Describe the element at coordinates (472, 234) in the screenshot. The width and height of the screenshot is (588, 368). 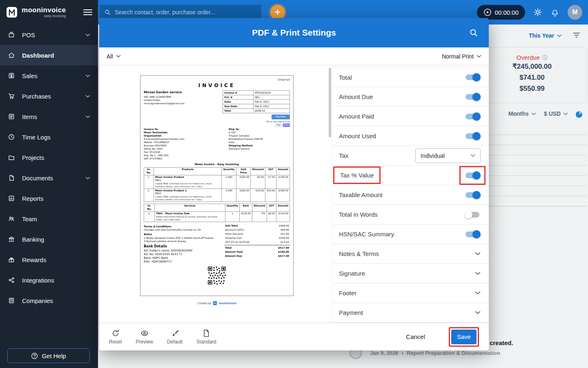
I see `hsn-sac-summary-toggle` at that location.